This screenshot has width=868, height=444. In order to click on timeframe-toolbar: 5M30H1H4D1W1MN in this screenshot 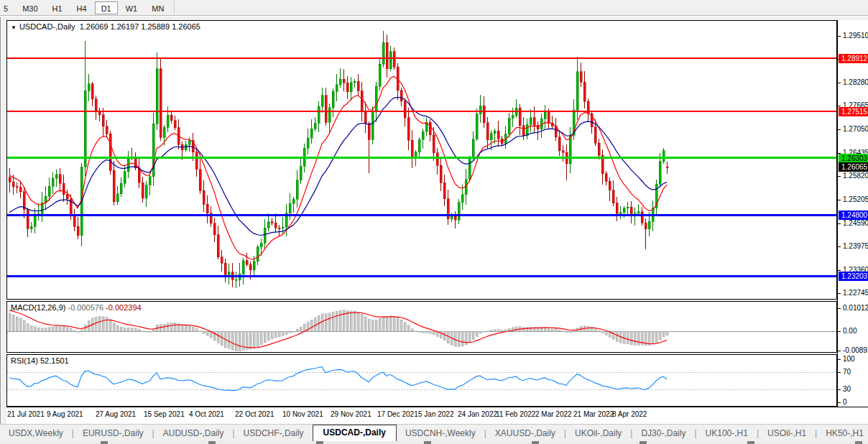, I will do `click(434, 8)`.